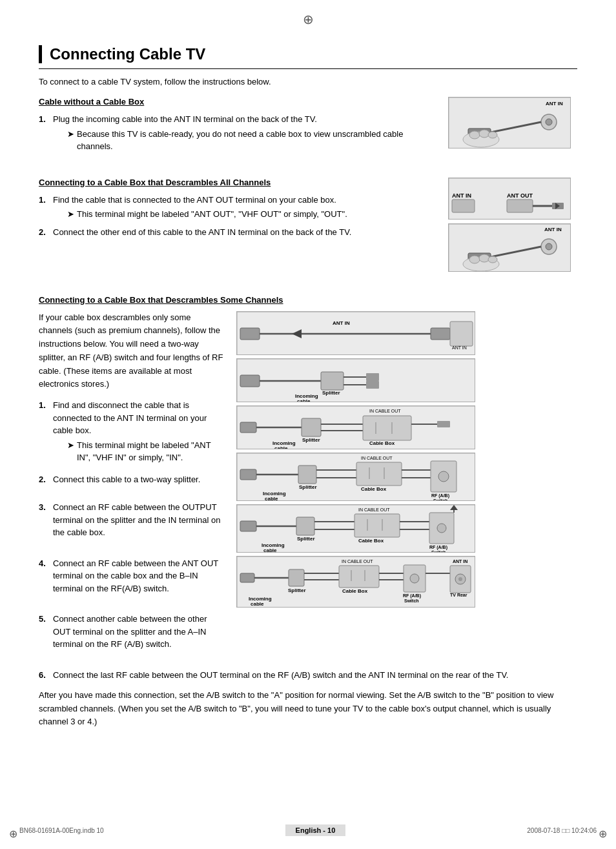 This screenshot has width=616, height=849. What do you see at coordinates (308, 227) in the screenshot?
I see `section2: Connecting to a Cable Box that Descrambl…` at bounding box center [308, 227].